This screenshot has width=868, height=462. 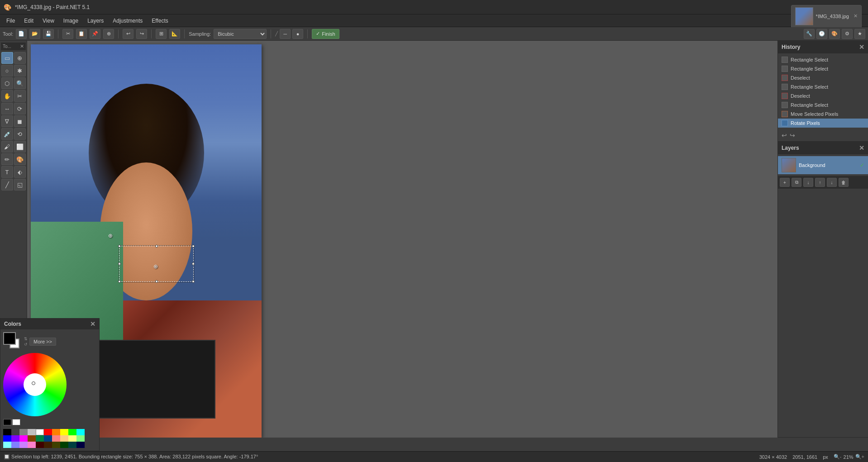 What do you see at coordinates (81, 445) in the screenshot?
I see `pal-darknavy` at bounding box center [81, 445].